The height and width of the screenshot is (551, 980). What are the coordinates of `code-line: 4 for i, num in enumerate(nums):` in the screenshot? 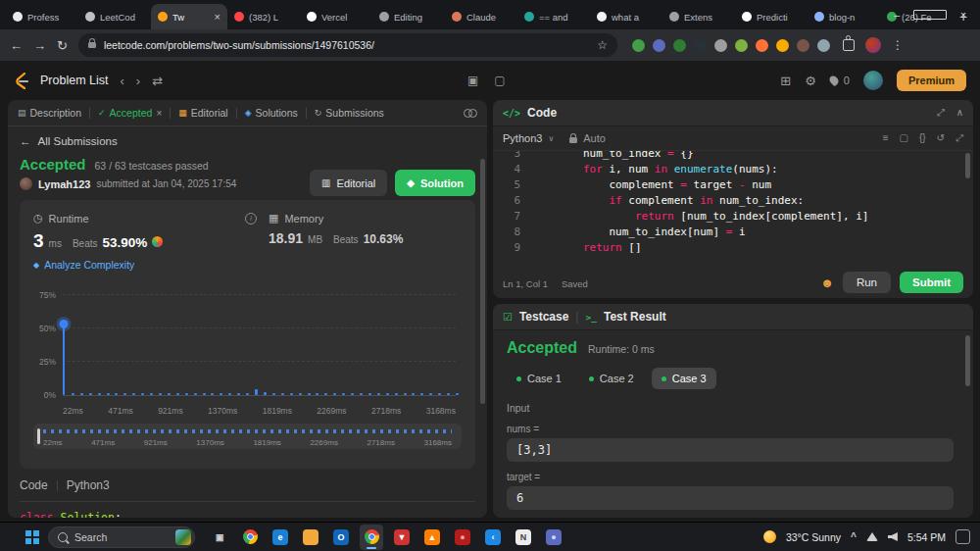 It's located at (733, 170).